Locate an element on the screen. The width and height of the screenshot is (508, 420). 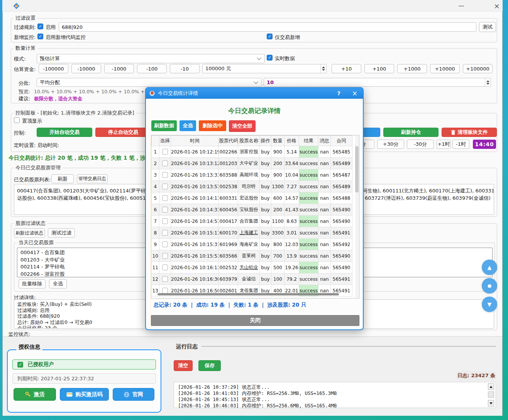
column-header: 股票名称 is located at coordinates (249, 141).